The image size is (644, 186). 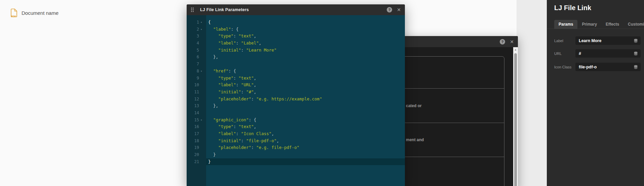 What do you see at coordinates (296, 134) in the screenshot?
I see `code-line: 17 "label": "Icon Class",` at bounding box center [296, 134].